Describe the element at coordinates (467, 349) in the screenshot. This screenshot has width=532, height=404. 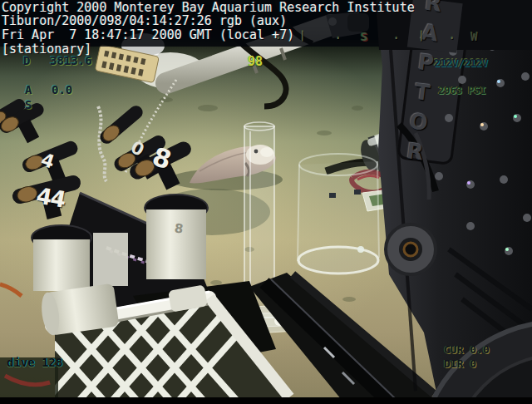
I see `current-readout: CUR 0.0` at that location.